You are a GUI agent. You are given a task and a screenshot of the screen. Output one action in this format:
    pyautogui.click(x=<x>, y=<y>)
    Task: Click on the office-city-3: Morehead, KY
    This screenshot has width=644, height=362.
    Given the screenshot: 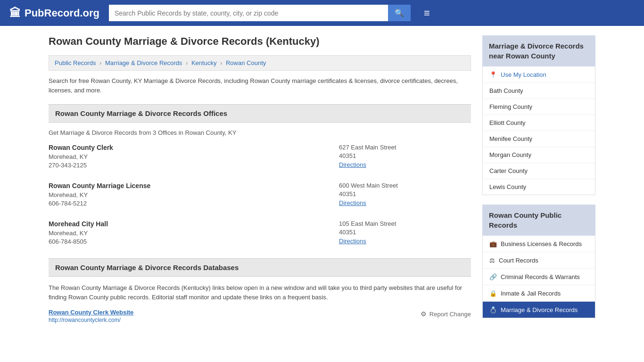 What is the action you would take?
    pyautogui.click(x=194, y=233)
    